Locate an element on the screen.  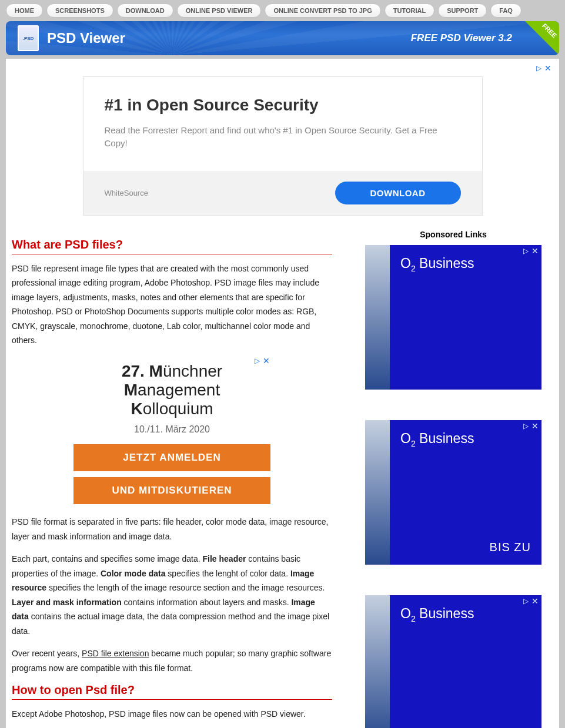
paragraph: PSD file represent image file types that… is located at coordinates (172, 304).